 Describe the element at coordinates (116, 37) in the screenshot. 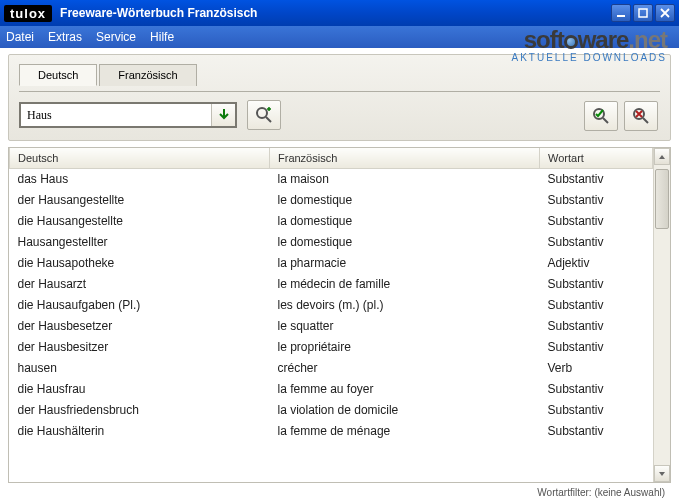

I see `menu-service: Service` at that location.